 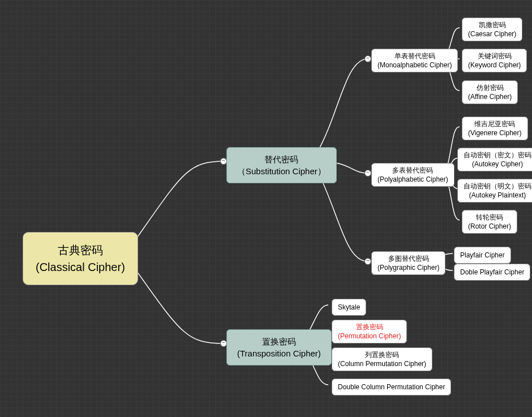 What do you see at coordinates (368, 59) in the screenshot?
I see `toggle-mono` at bounding box center [368, 59].